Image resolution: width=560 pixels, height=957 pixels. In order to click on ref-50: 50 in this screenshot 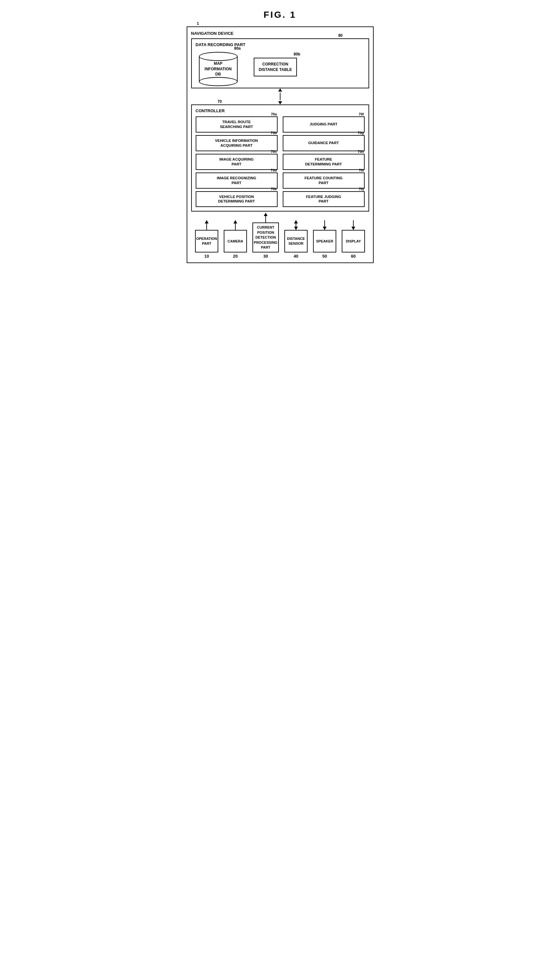, I will do `click(325, 256)`.